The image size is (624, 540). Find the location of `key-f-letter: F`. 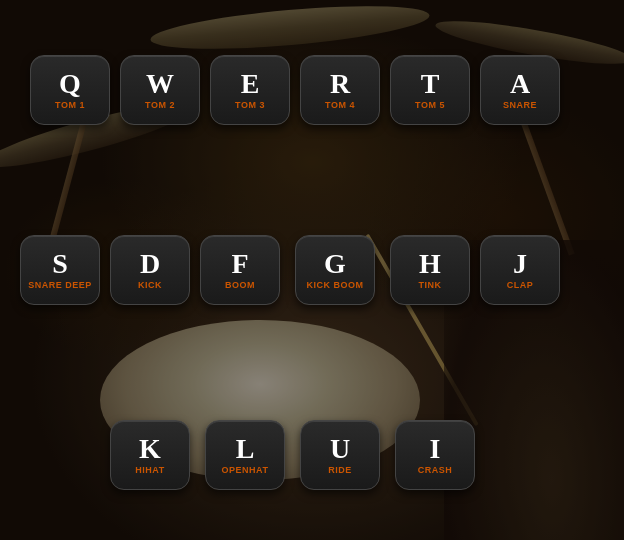

key-f-letter: F is located at coordinates (240, 264).